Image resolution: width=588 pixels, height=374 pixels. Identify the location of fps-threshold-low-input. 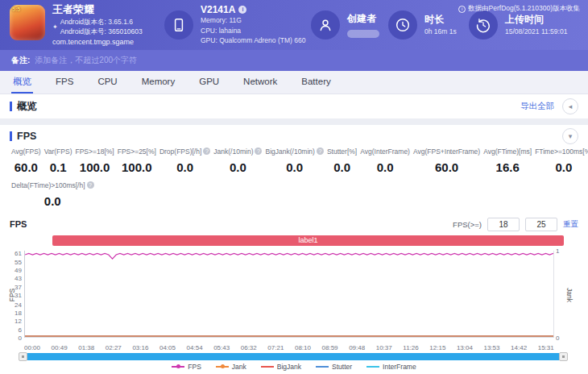
(503, 224).